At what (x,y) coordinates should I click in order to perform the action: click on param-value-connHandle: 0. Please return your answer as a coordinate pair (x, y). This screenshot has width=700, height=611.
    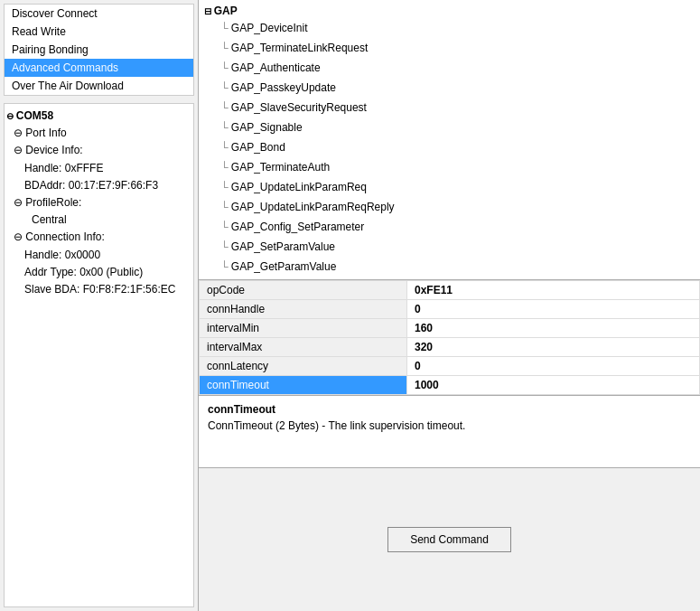
    Looking at the image, I should click on (554, 309).